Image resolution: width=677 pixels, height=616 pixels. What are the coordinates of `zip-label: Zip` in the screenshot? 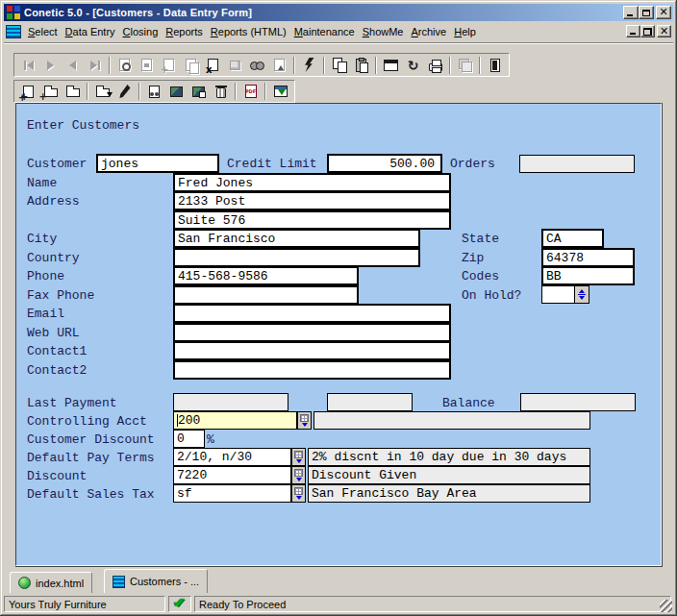 It's located at (473, 258).